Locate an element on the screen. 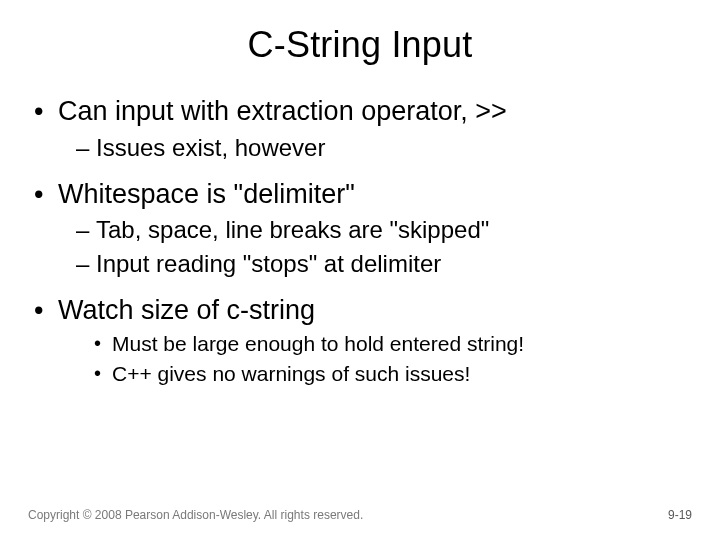  bullet-text: Watch size of c-string is located at coordinates (186, 310).